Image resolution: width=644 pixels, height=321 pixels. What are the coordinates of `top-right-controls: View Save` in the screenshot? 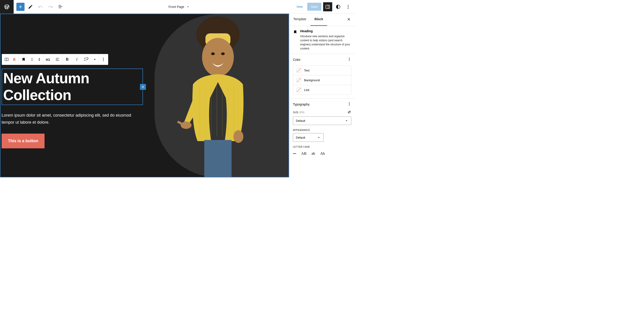 It's located at (323, 7).